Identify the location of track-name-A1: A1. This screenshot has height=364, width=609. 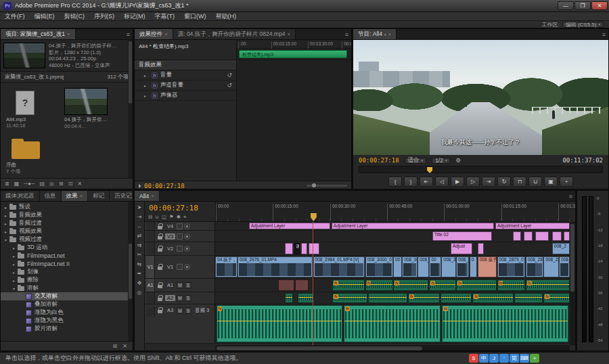
(171, 286).